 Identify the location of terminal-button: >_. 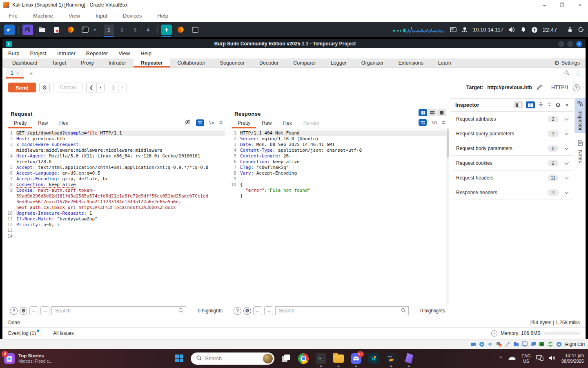
(321, 359).